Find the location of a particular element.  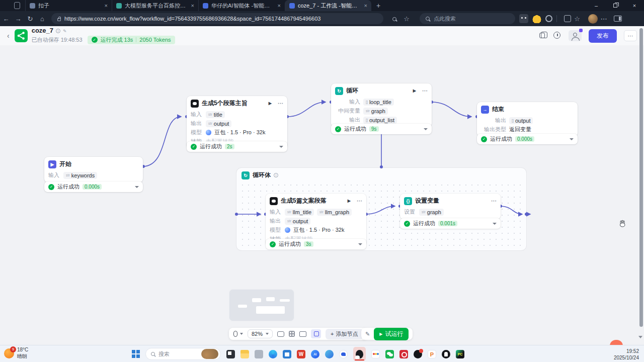

quark-ai-icon: AI is located at coordinates (315, 354).